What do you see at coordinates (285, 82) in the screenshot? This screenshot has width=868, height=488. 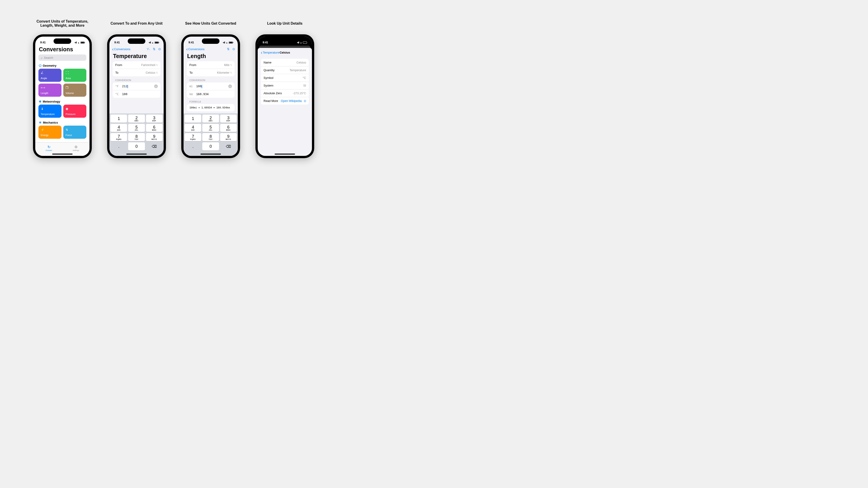 I see `details-group: NameCelsiusQuantityTemperatureSymbol°CSy…` at bounding box center [285, 82].